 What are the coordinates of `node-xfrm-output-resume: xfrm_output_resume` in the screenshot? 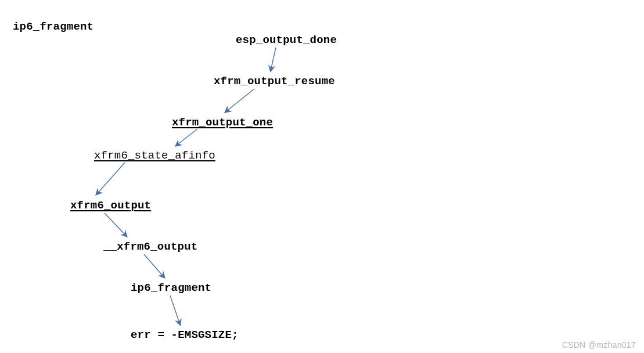 It's located at (274, 81).